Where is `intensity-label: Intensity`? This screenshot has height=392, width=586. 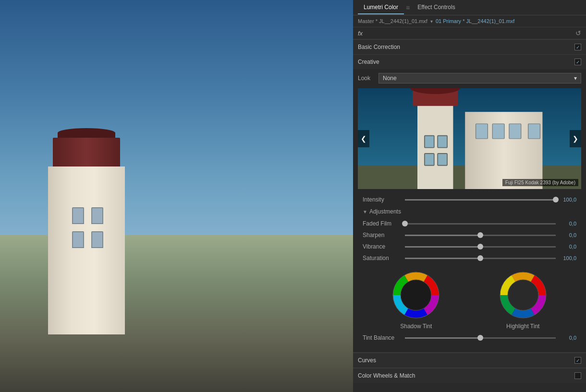
intensity-label: Intensity is located at coordinates (382, 200).